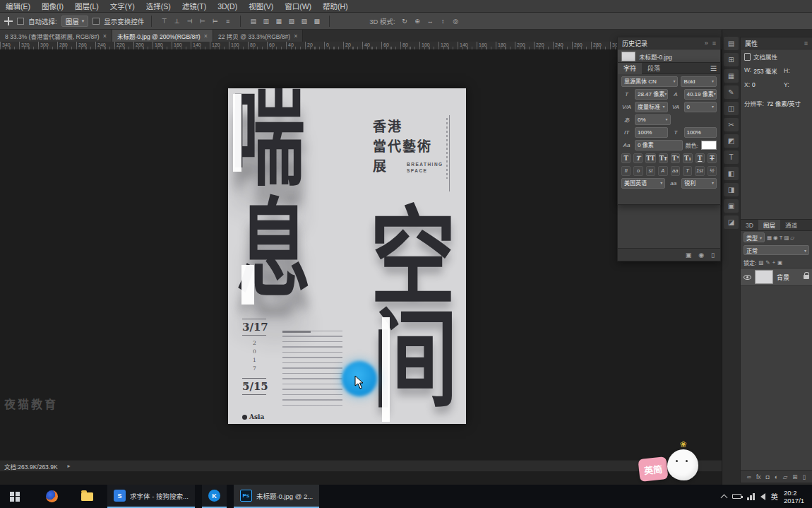 Image resolution: width=812 pixels, height=508 pixels. I want to click on tab-layers: 图层, so click(770, 225).